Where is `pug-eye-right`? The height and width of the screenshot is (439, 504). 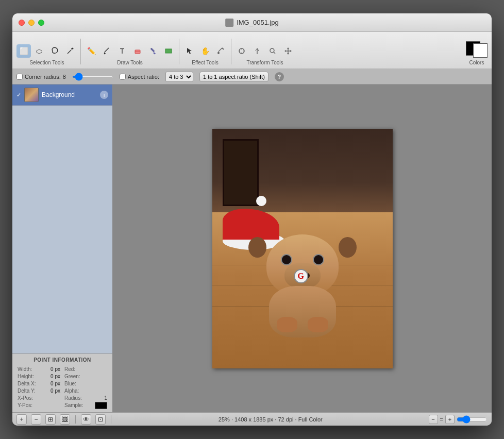 pug-eye-right is located at coordinates (318, 260).